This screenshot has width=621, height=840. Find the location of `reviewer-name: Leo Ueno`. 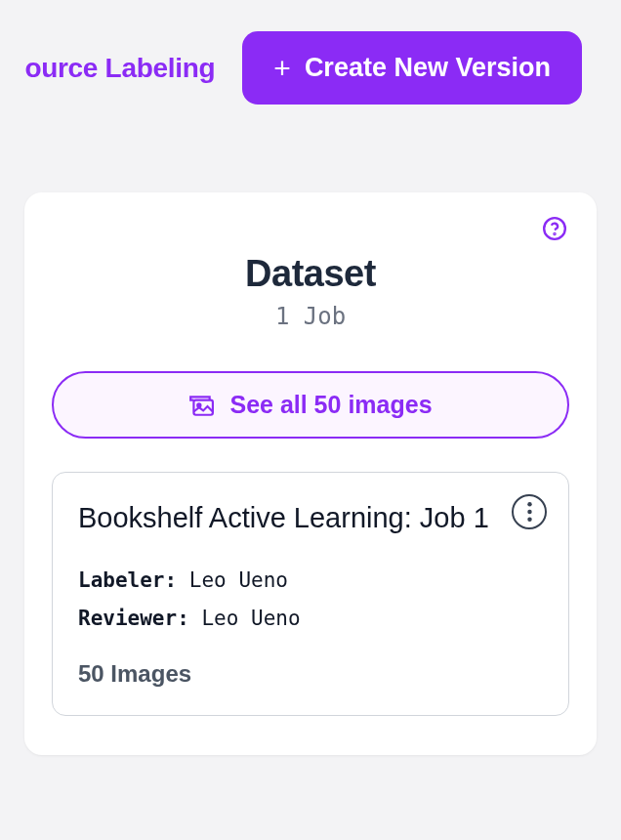

reviewer-name: Leo Ueno is located at coordinates (250, 618).